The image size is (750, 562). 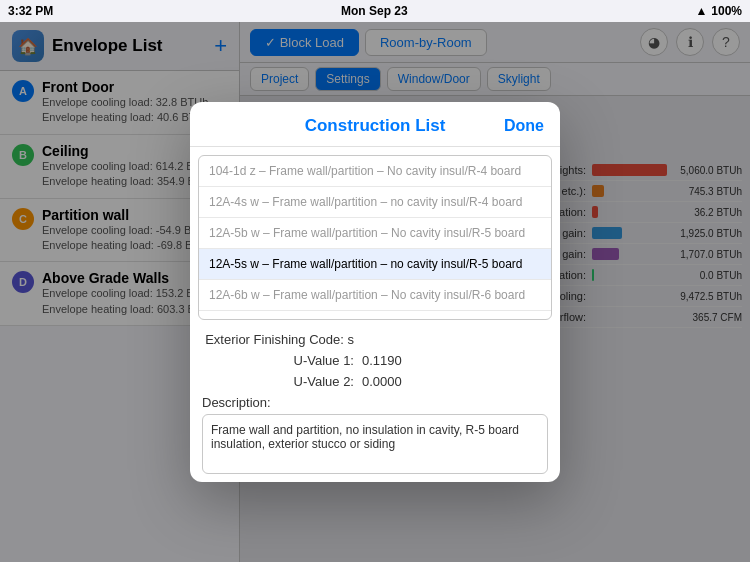 I want to click on modal-done-button: Done, so click(x=524, y=126).